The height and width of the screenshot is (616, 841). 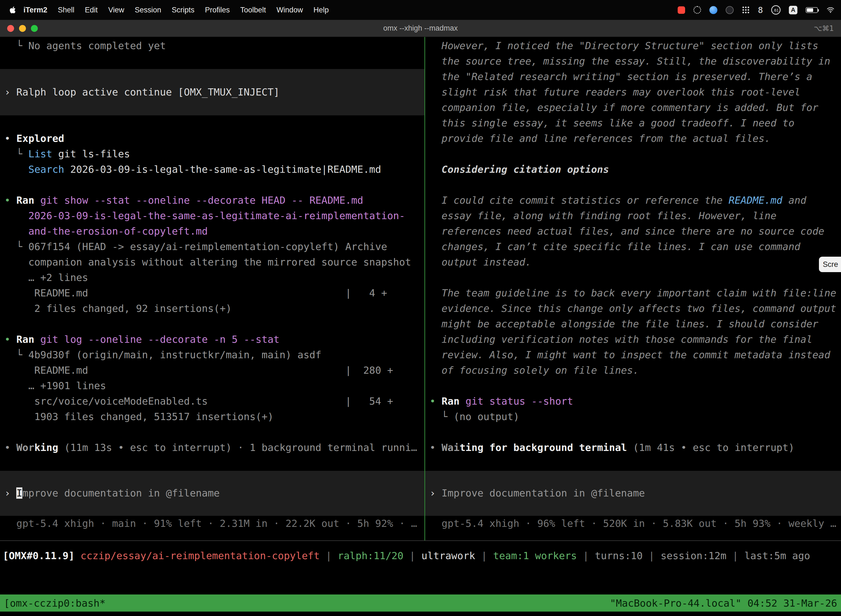 What do you see at coordinates (420, 603) in the screenshot?
I see `tmux-status-bar: [omx-cczip0:bash* "MacBook-Pro-44.local"…` at bounding box center [420, 603].